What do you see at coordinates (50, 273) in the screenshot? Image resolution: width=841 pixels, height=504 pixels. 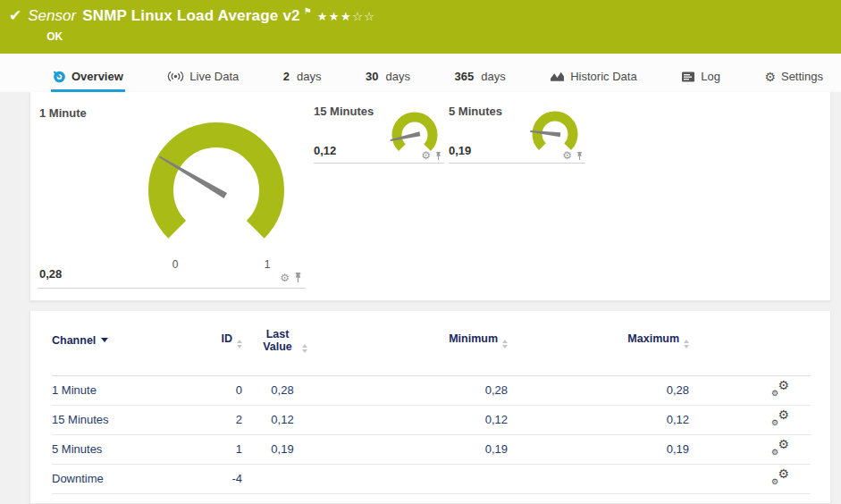 I see `gauge-value: 0,28` at bounding box center [50, 273].